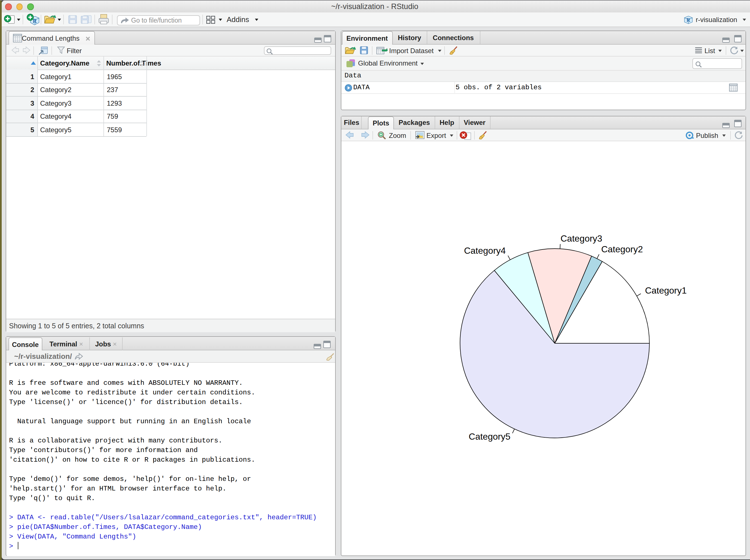  What do you see at coordinates (485, 251) in the screenshot?
I see `svg-text: Category4` at bounding box center [485, 251].